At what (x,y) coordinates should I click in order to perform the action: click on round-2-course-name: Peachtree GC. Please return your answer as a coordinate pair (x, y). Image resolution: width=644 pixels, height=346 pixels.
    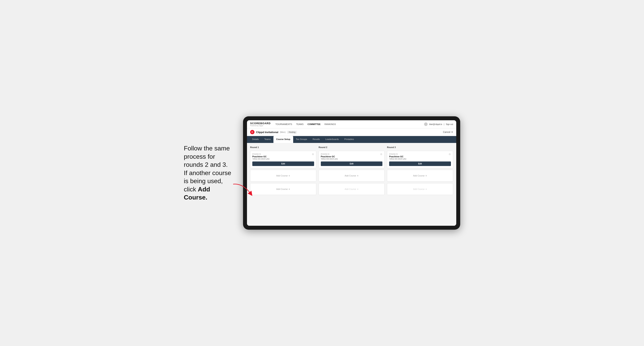
    Looking at the image, I should click on (352, 157).